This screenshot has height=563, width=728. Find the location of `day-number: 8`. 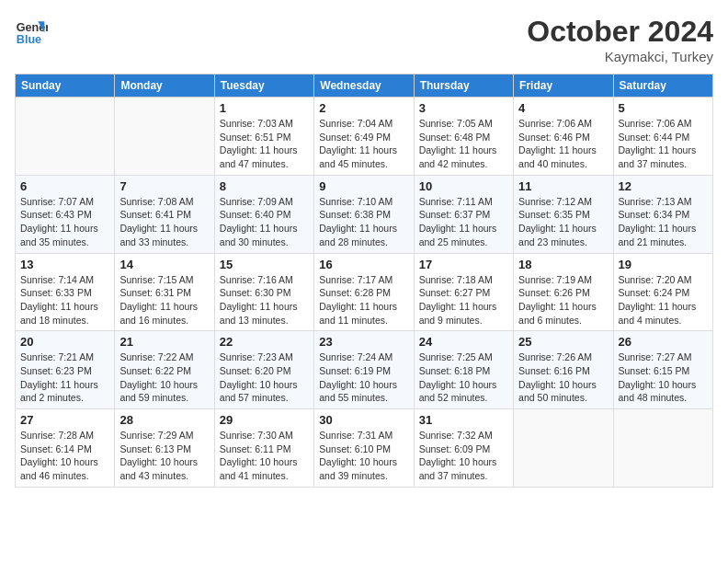

day-number: 8 is located at coordinates (265, 186).